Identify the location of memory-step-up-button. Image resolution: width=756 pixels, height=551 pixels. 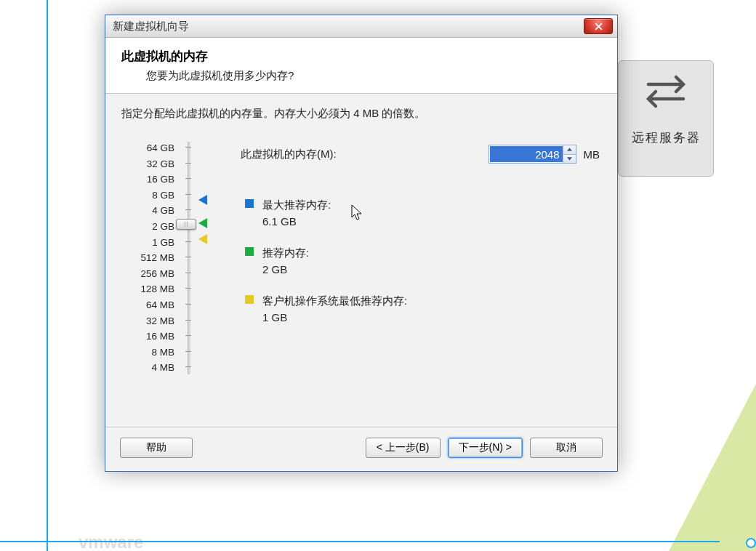
(570, 150).